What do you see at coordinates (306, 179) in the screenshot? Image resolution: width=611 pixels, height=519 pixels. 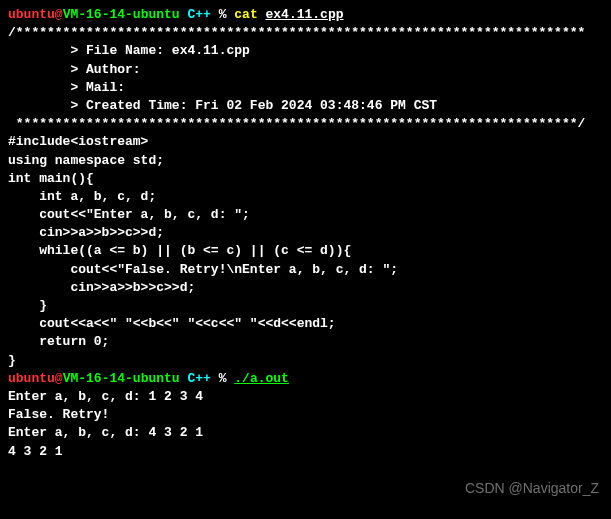 I see `code-line: int main(){` at bounding box center [306, 179].